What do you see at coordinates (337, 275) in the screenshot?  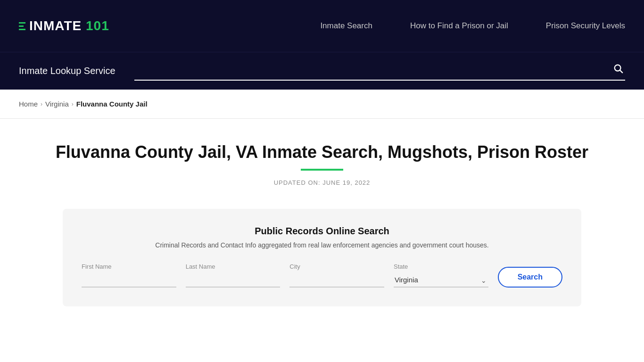 I see `city-field: City` at bounding box center [337, 275].